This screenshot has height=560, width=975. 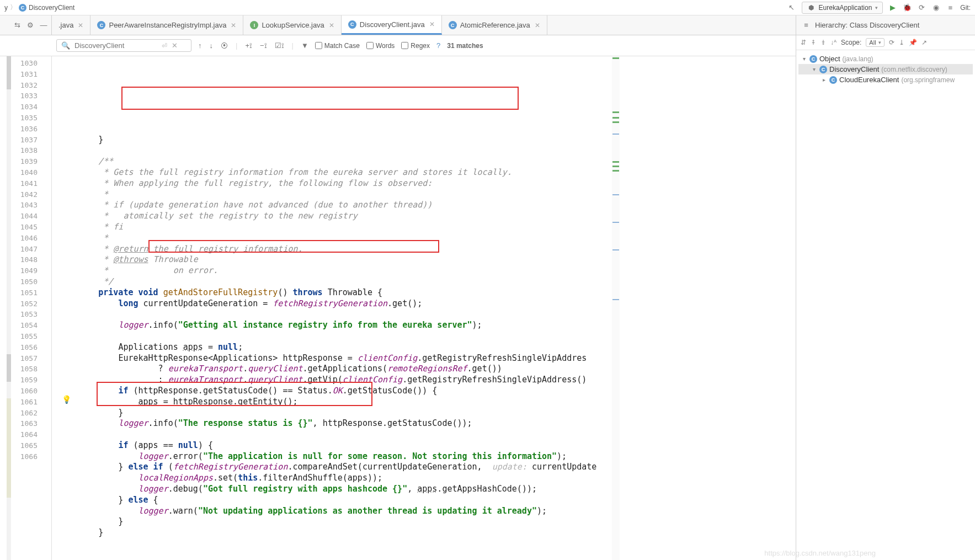 I want to click on run-spring-icon: ⬢, so click(x=811, y=8).